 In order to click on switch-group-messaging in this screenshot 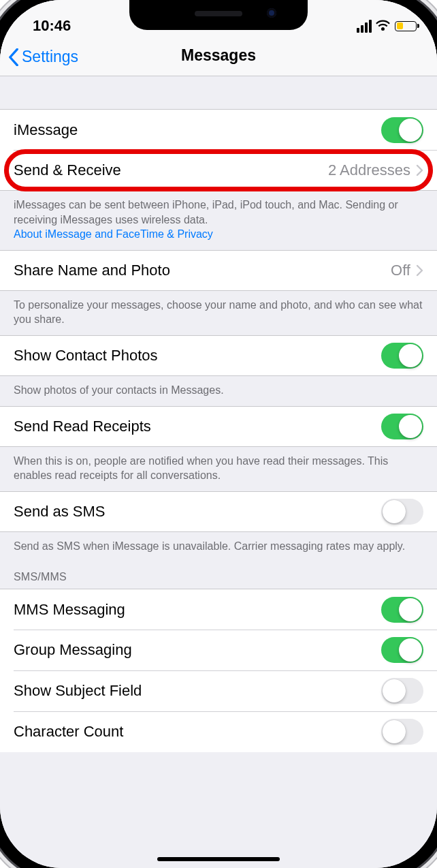, I will do `click(402, 650)`.